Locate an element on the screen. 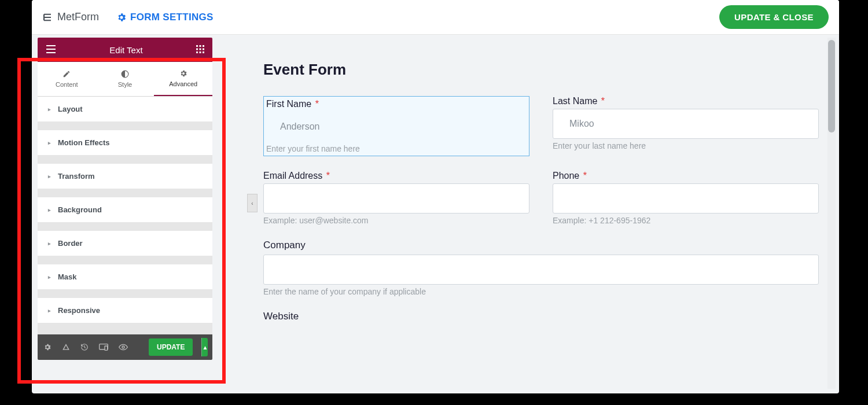 This screenshot has width=868, height=405. navigator-icon is located at coordinates (66, 347).